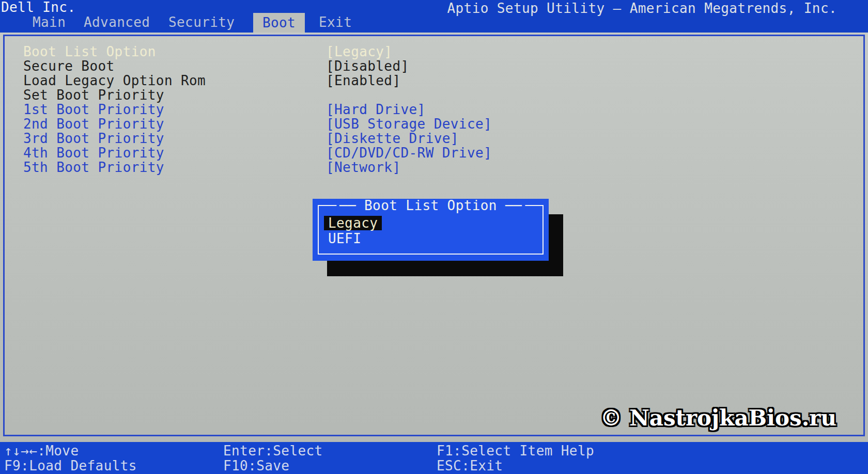 The width and height of the screenshot is (868, 474). What do you see at coordinates (434, 109) in the screenshot?
I see `setting-1st-boot-priority: 1st Boot Priority [Hard Drive]` at bounding box center [434, 109].